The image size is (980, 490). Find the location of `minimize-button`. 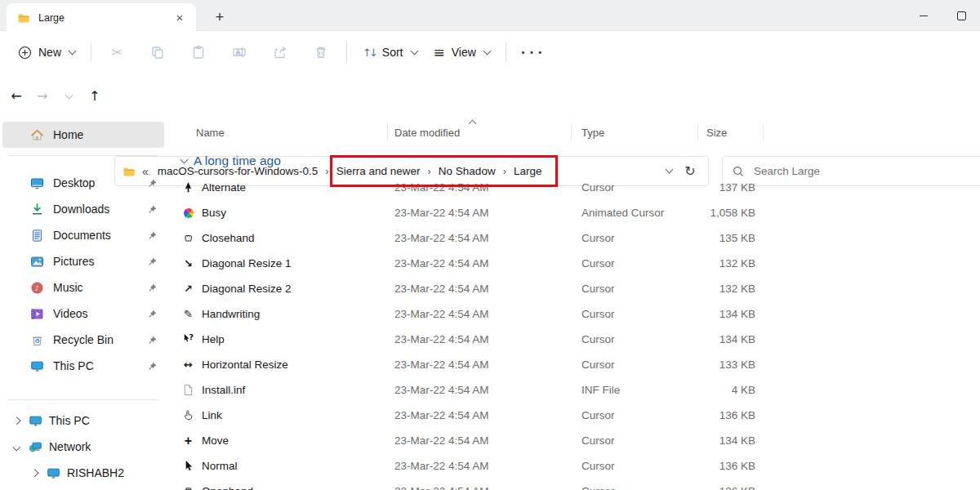

minimize-button is located at coordinates (924, 16).